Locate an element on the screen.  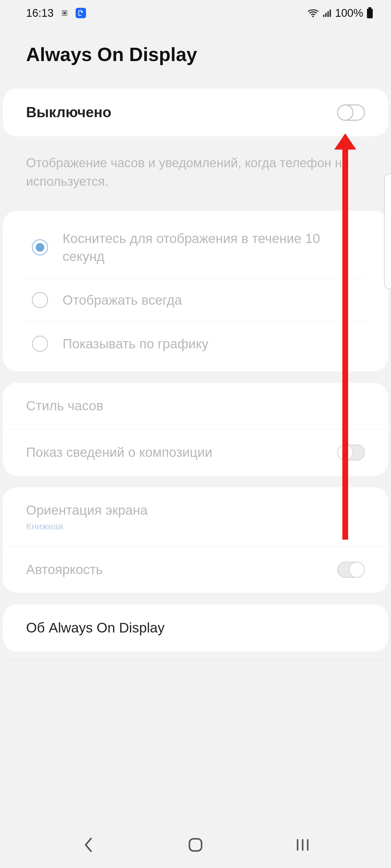
about-row: Об Always On Display is located at coordinates (196, 628).